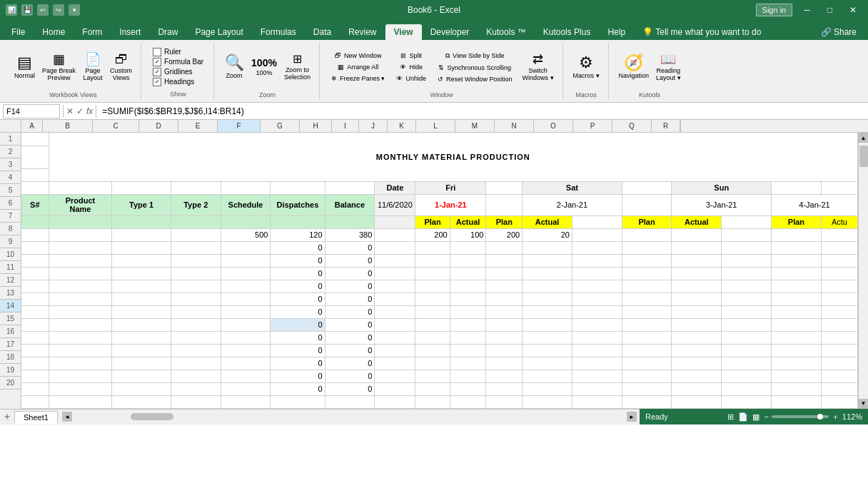  I want to click on cell-b1: MONTHLY MATERIAL PRODUCTION, so click(453, 157).